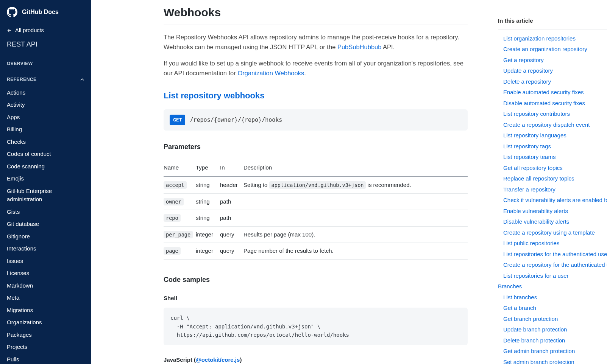 The image size is (607, 364). What do you see at coordinates (45, 261) in the screenshot?
I see `sidebar-item: Issues` at bounding box center [45, 261].